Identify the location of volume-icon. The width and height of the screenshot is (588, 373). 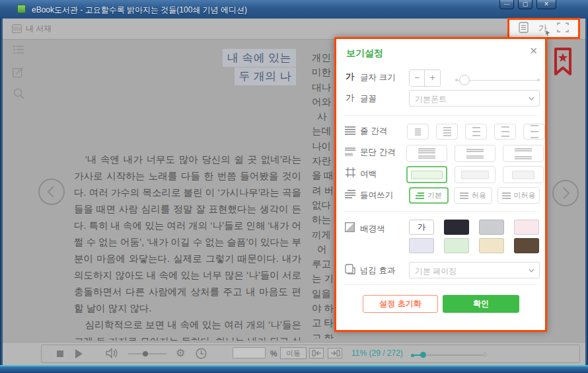
(112, 354).